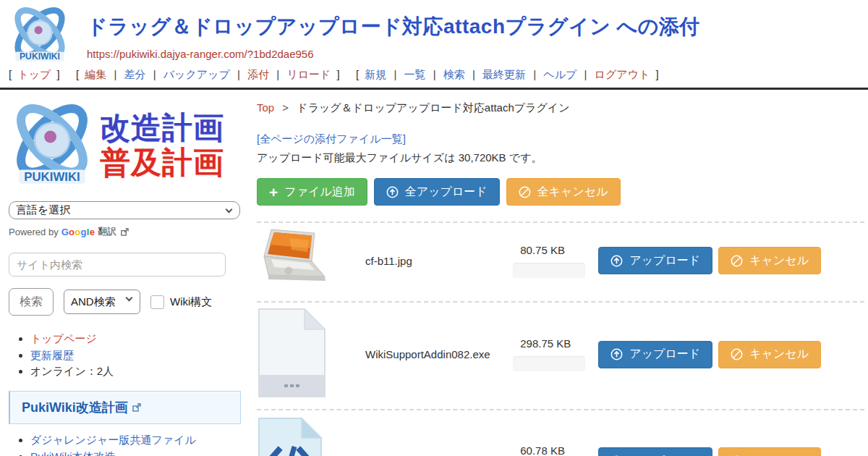 The image size is (868, 456). Describe the element at coordinates (504, 74) in the screenshot. I see `nav-item-recent: 最終更新` at that location.